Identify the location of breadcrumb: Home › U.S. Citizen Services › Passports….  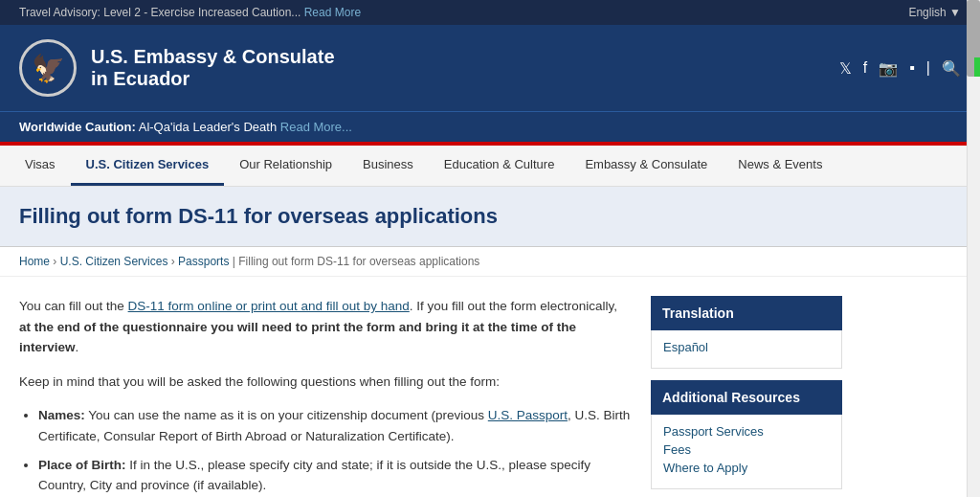
(490, 262).